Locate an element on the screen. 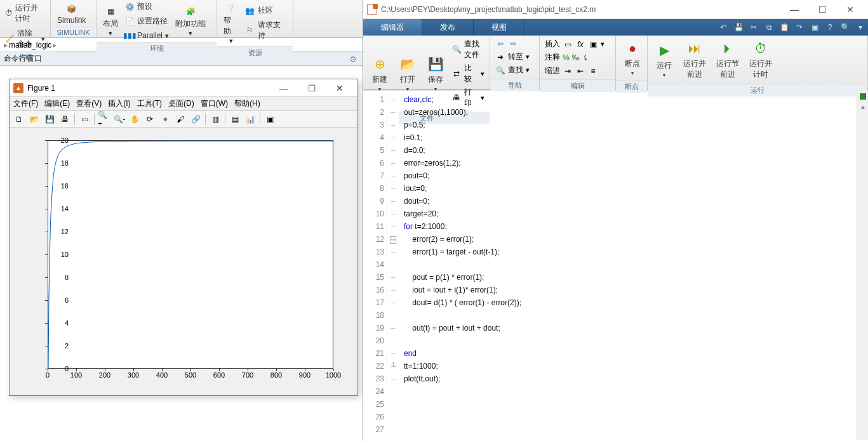  rotate-icon: ⟳ is located at coordinates (150, 119).